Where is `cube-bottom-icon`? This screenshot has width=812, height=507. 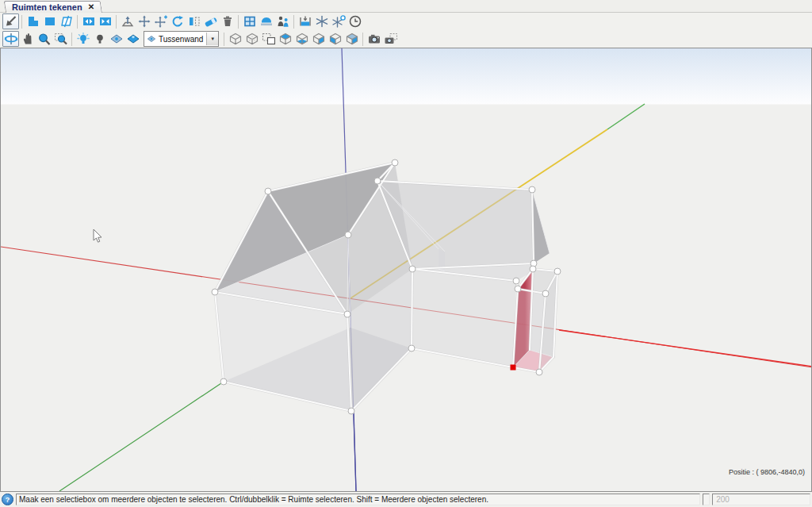 cube-bottom-icon is located at coordinates (302, 39).